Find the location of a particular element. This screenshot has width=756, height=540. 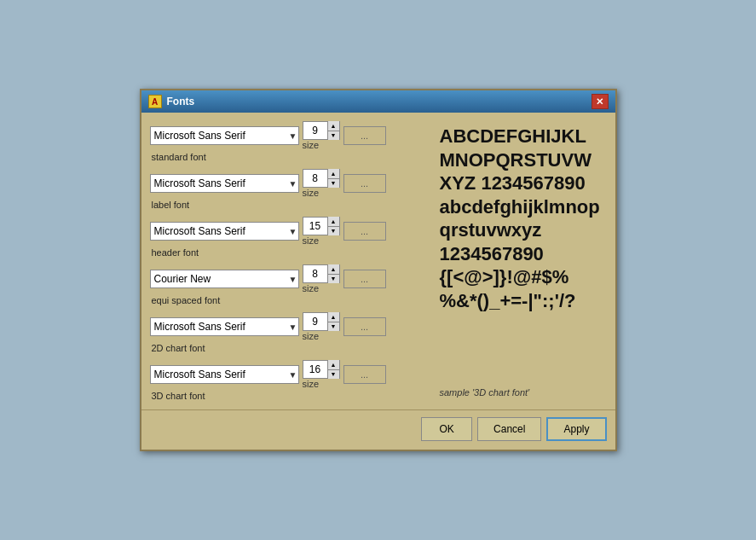

color-btn-label: ... is located at coordinates (365, 183).